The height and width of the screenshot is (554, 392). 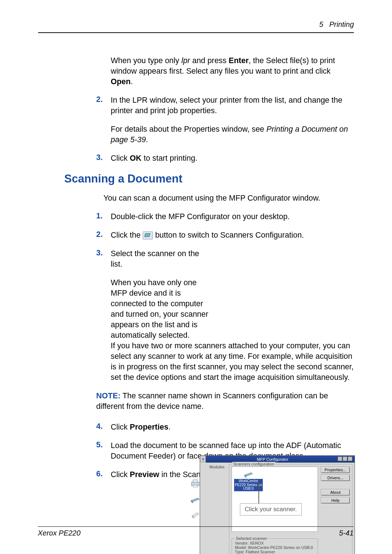 I want to click on page-header: 5 Printing, so click(x=196, y=26).